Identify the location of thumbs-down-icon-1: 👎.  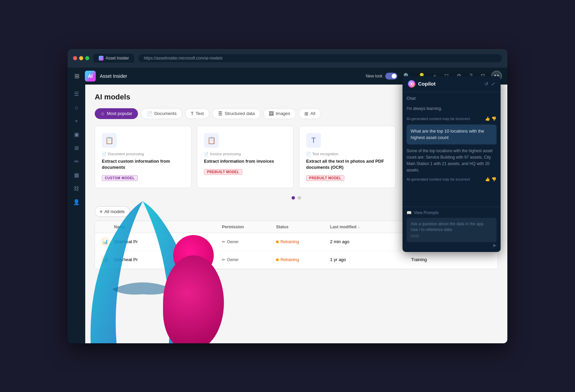
(494, 119).